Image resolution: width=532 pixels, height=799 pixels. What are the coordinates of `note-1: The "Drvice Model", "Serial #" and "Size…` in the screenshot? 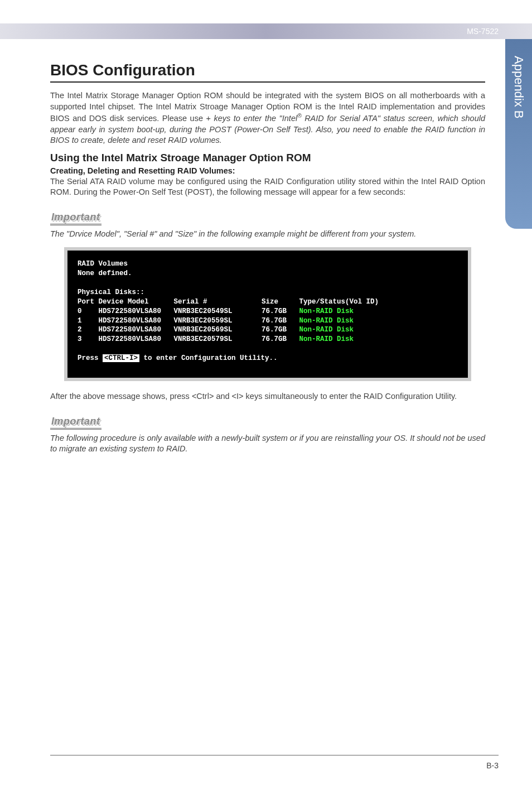 It's located at (268, 234).